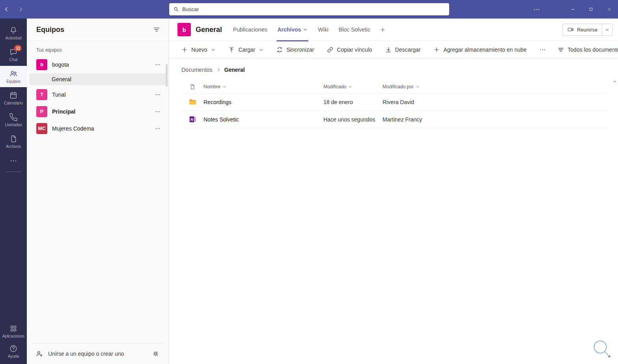 The image size is (618, 364). I want to click on column-header-modified-by: Modificado por, so click(495, 87).